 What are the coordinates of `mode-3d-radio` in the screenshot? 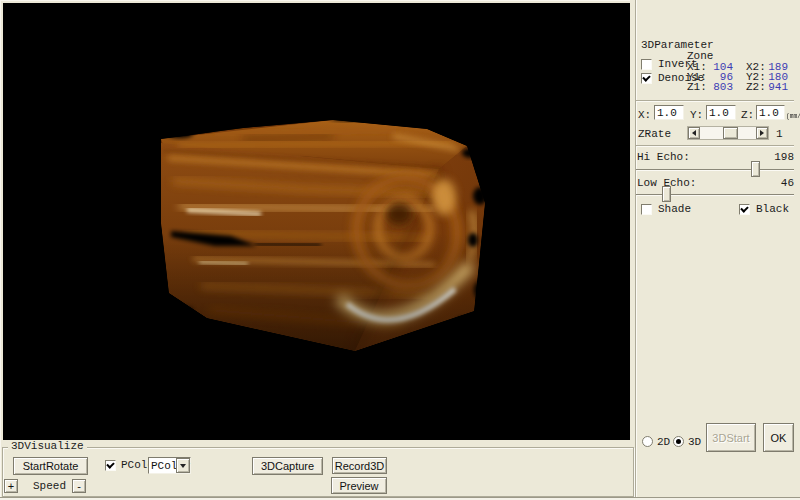 It's located at (678, 442).